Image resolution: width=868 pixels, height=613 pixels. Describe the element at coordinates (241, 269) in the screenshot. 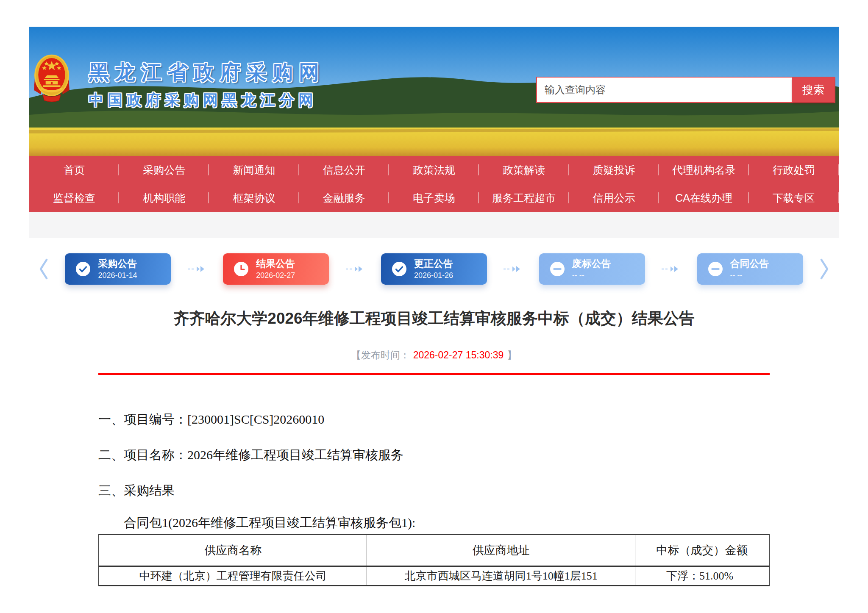

I see `clock-icon` at that location.